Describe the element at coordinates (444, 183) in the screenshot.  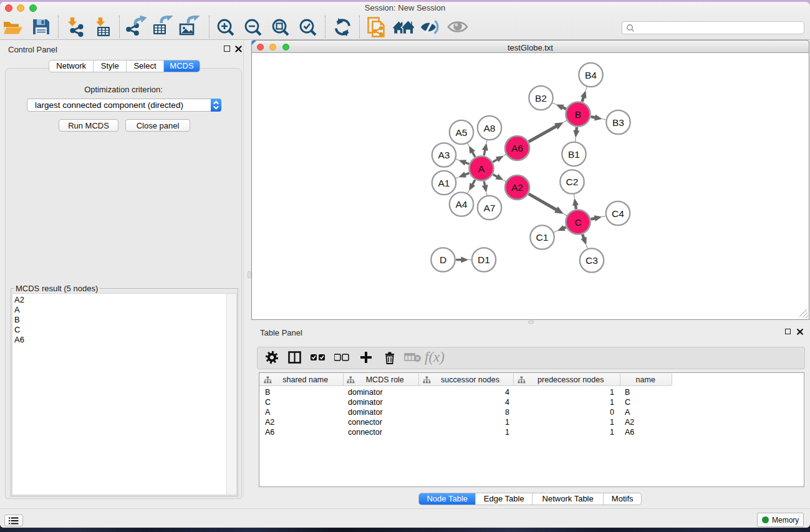
I see `svg-text: A1` at that location.